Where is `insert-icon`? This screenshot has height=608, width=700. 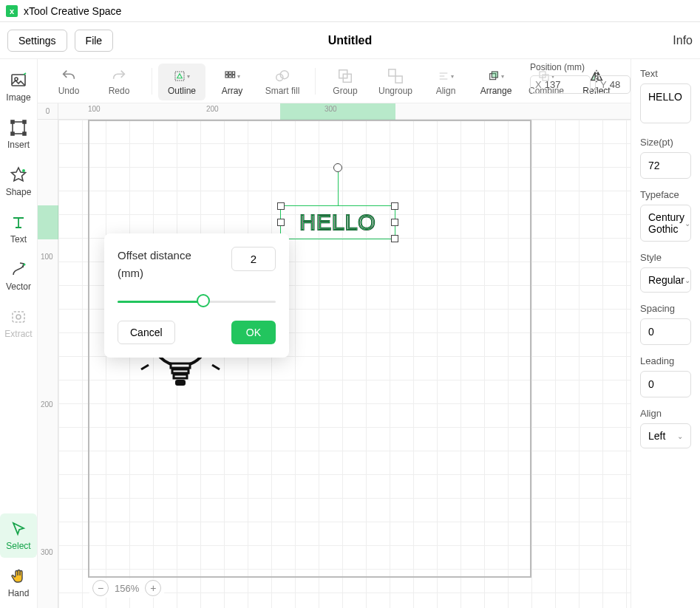 insert-icon is located at coordinates (18, 128).